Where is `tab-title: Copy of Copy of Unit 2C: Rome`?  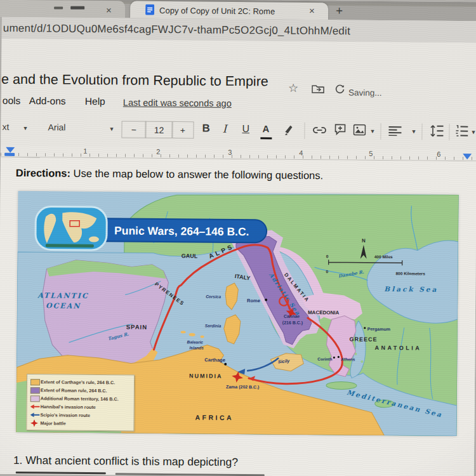 tab-title: Copy of Copy of Unit 2C: Rome is located at coordinates (217, 11).